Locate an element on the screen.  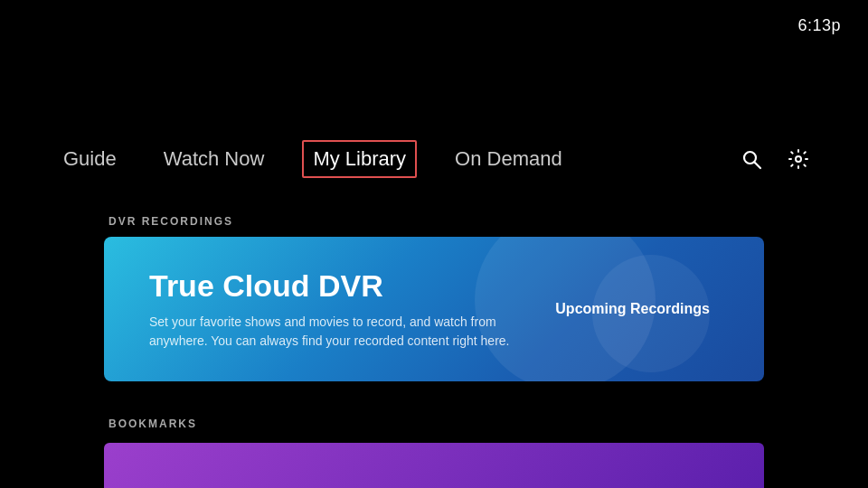
gear-icon is located at coordinates (798, 159).